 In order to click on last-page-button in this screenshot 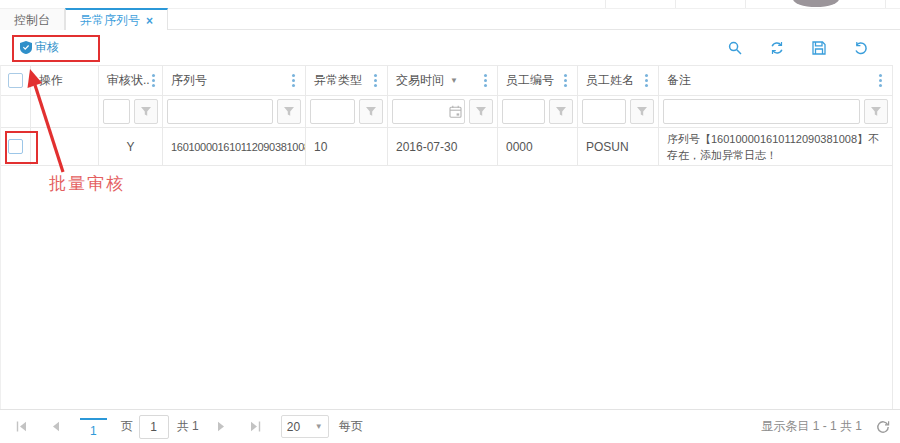, I will do `click(256, 426)`.